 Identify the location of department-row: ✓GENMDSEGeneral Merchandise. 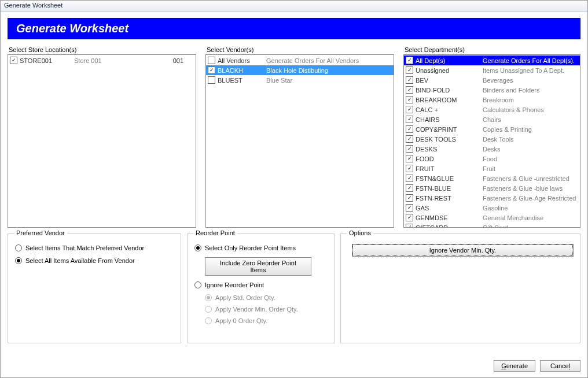
(492, 217).